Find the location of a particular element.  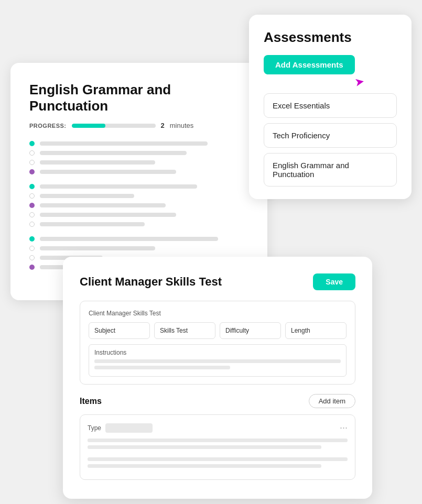

assessment-item-grammar: English Grammar and Punctuation is located at coordinates (330, 170).